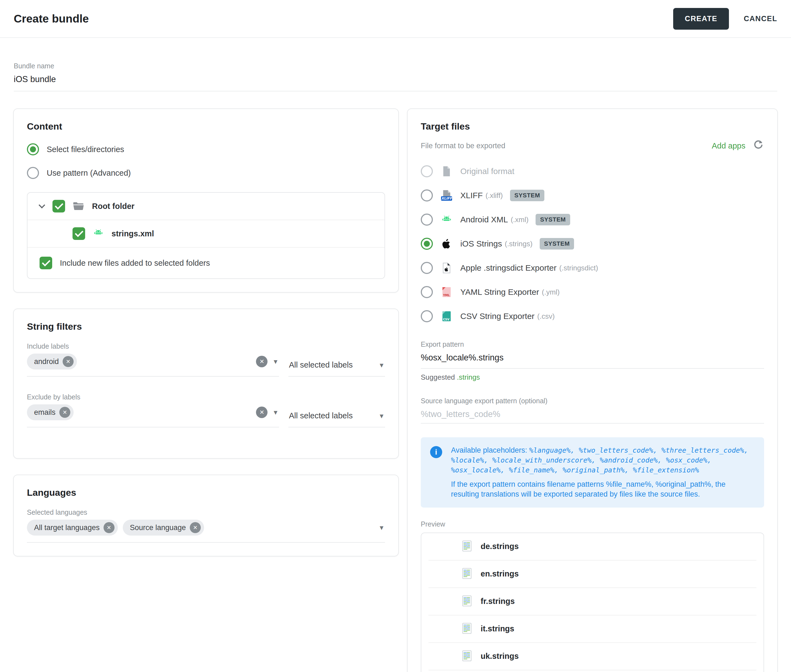  Describe the element at coordinates (509, 268) in the screenshot. I see `format-name: Apple .stringsdict Exporter` at that location.